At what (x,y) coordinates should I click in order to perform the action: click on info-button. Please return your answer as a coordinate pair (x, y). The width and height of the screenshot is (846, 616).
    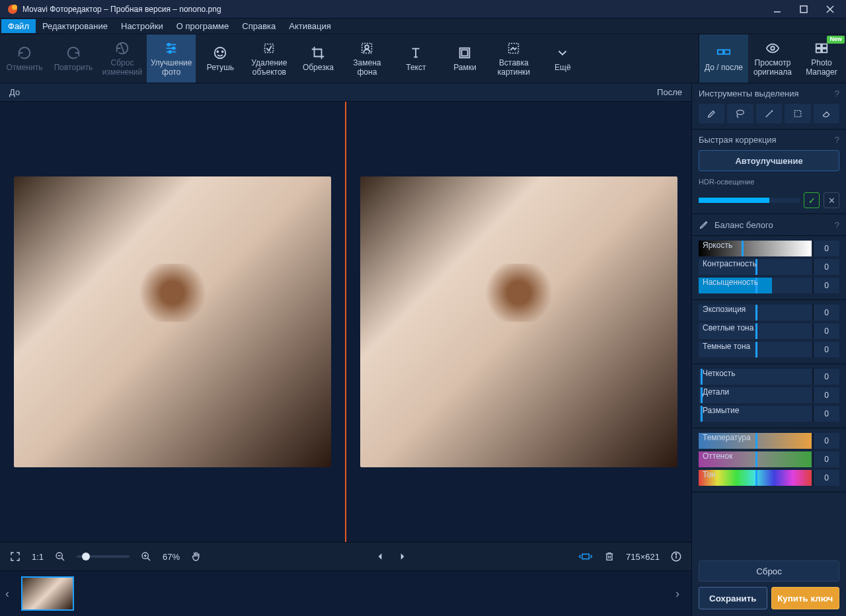
    Looking at the image, I should click on (676, 557).